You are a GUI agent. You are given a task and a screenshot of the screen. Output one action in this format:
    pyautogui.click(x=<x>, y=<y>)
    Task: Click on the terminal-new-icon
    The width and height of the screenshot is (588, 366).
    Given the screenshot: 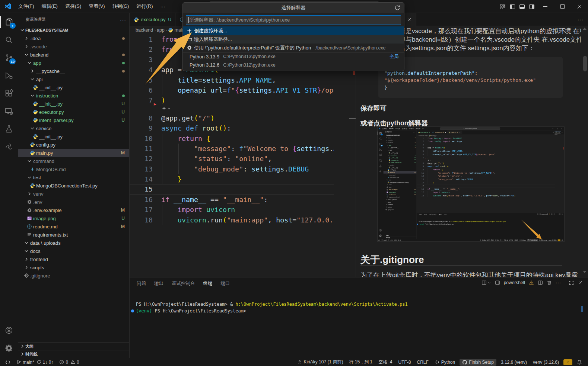 What is the action you would take?
    pyautogui.click(x=486, y=283)
    